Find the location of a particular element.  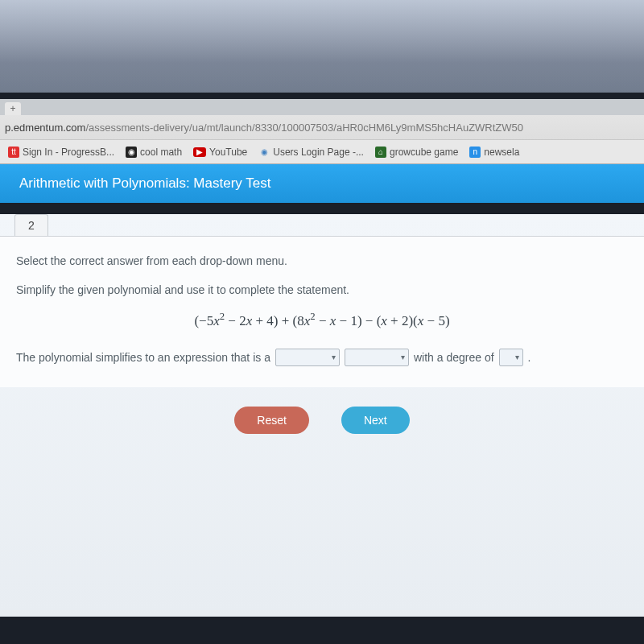

address-bar: p.edmentum.com/assessments-delivery/ua/m… is located at coordinates (322, 127).